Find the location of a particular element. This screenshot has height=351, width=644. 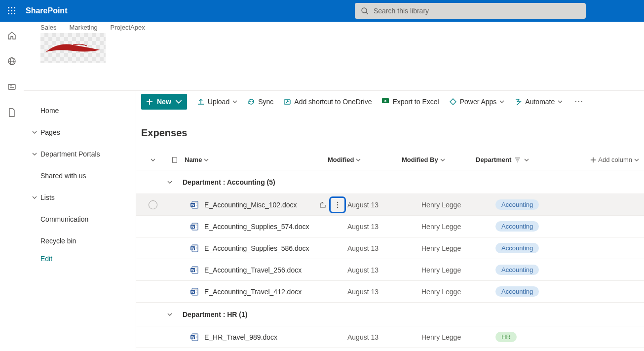

power-apps-button: Power Apps is located at coordinates (477, 102).